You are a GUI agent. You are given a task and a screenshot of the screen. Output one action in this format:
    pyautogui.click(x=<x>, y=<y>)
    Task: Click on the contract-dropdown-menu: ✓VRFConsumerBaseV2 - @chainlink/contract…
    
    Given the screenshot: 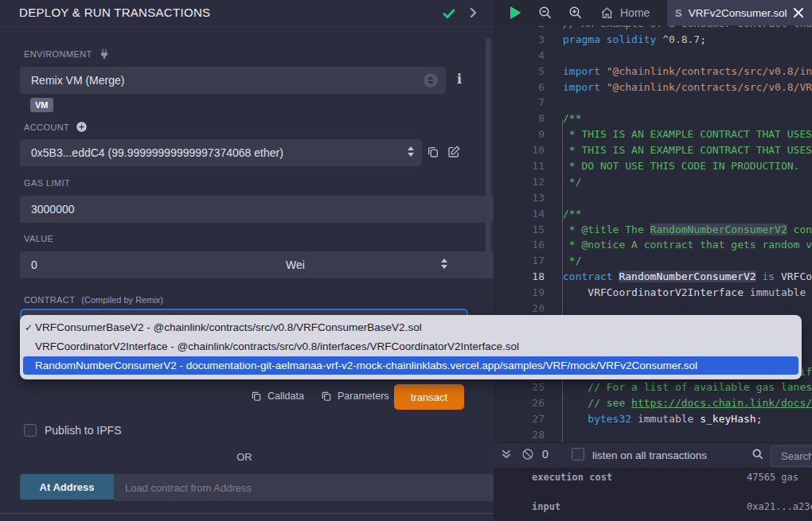 What is the action you would take?
    pyautogui.click(x=411, y=347)
    